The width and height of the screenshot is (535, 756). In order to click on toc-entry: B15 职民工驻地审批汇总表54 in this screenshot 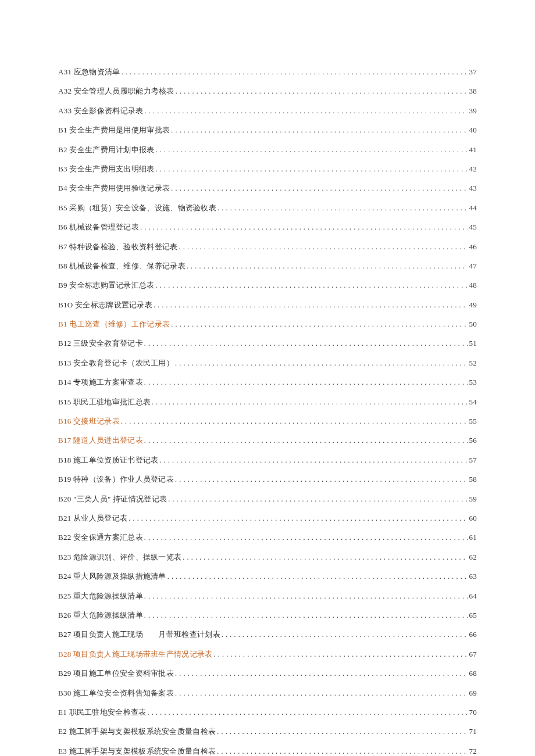, I will do `click(268, 402)`.